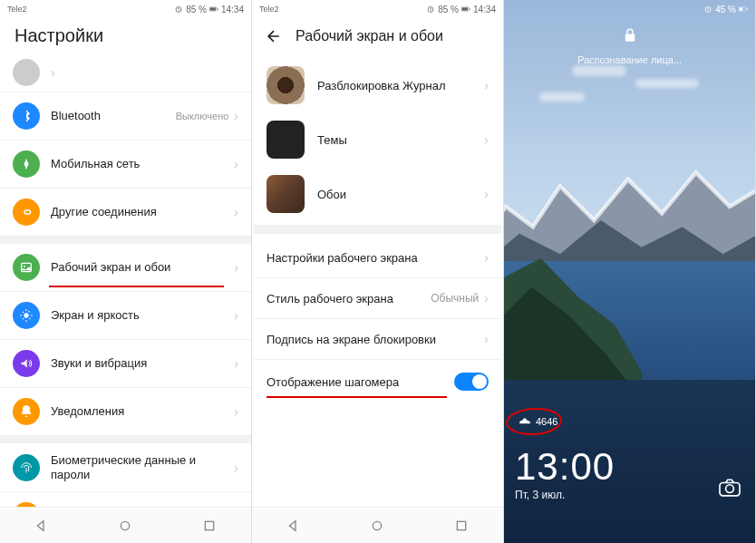 Image resolution: width=756 pixels, height=543 pixels. Describe the element at coordinates (375, 339) in the screenshot. I see `item-label: Подпись на экране блокировки` at that location.